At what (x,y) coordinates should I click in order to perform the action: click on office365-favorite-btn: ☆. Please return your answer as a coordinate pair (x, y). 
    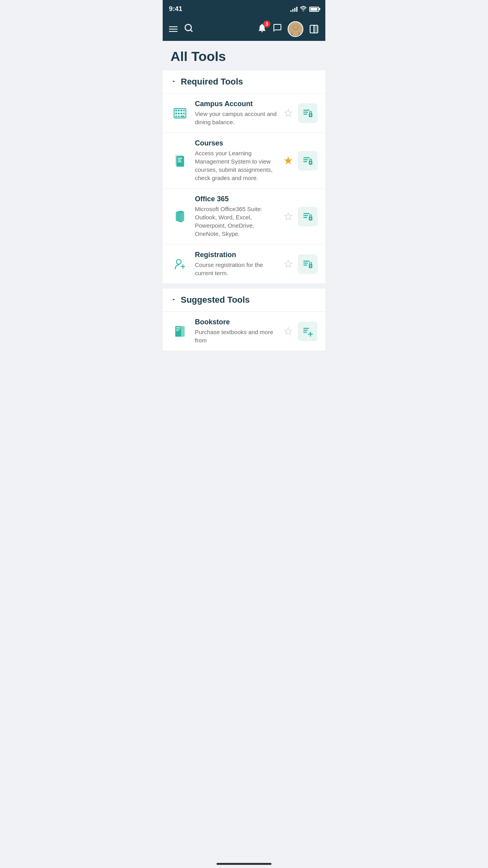
    Looking at the image, I should click on (288, 217).